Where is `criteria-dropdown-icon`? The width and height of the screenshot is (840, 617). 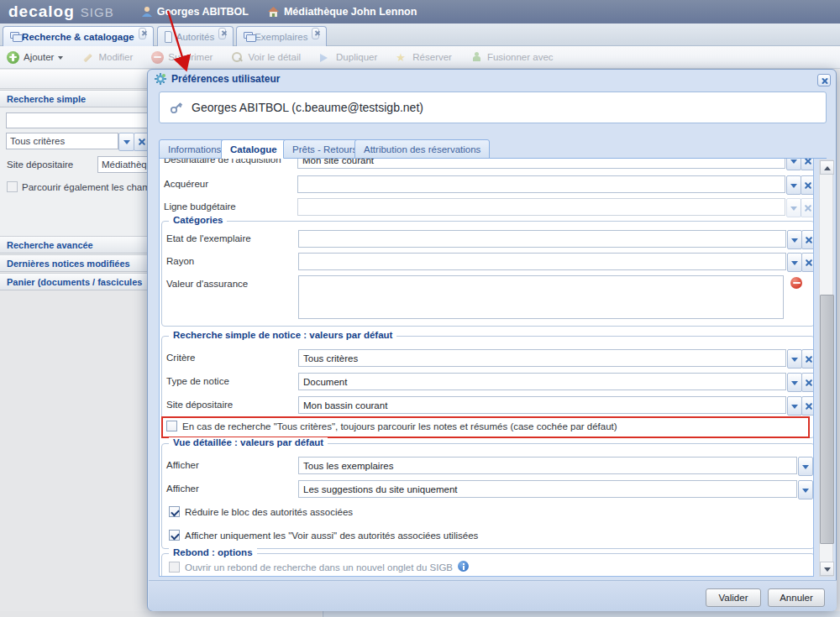
criteria-dropdown-icon is located at coordinates (126, 142).